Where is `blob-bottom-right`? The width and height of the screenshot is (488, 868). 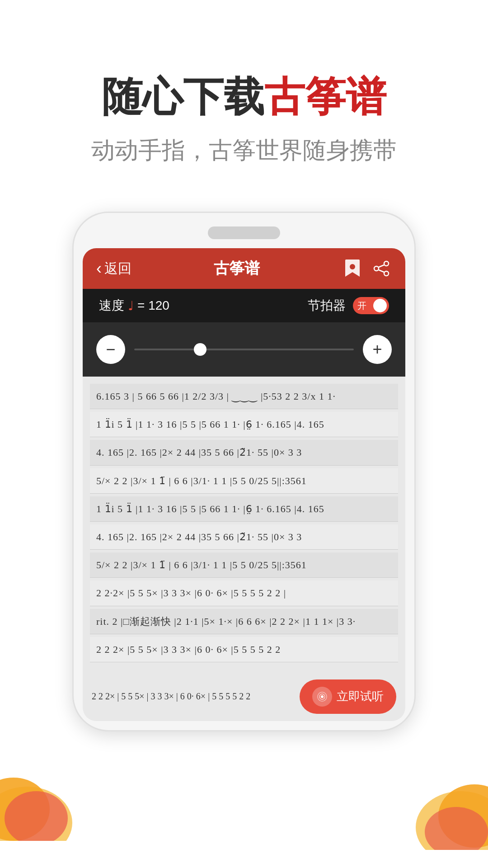 blob-bottom-right is located at coordinates (429, 791).